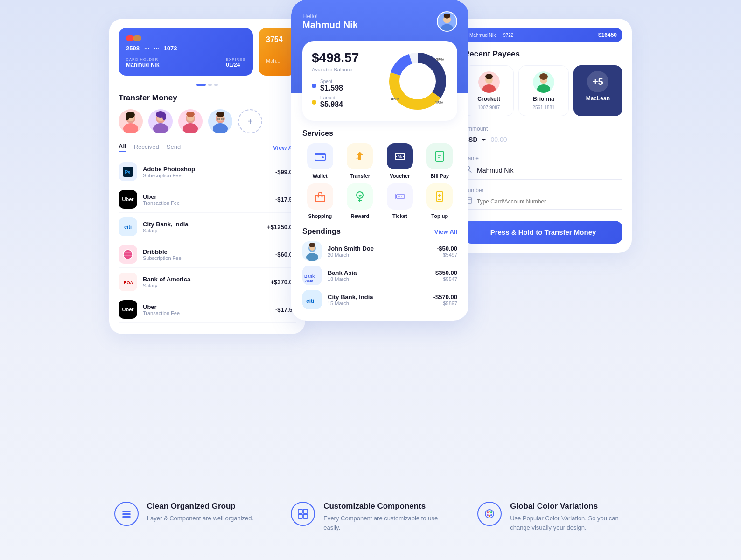 The width and height of the screenshot is (741, 560). Describe the element at coordinates (598, 91) in the screenshot. I see `more-payees: +5 MacLean` at that location.